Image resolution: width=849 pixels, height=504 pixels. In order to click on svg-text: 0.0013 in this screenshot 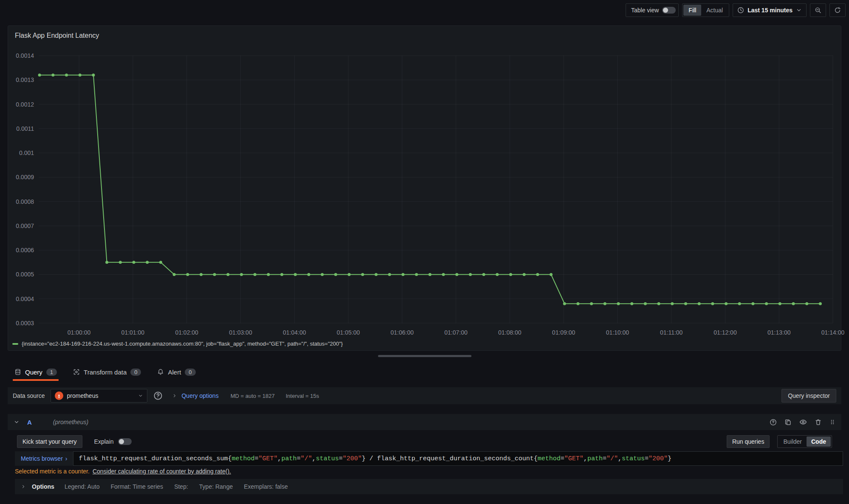, I will do `click(25, 80)`.